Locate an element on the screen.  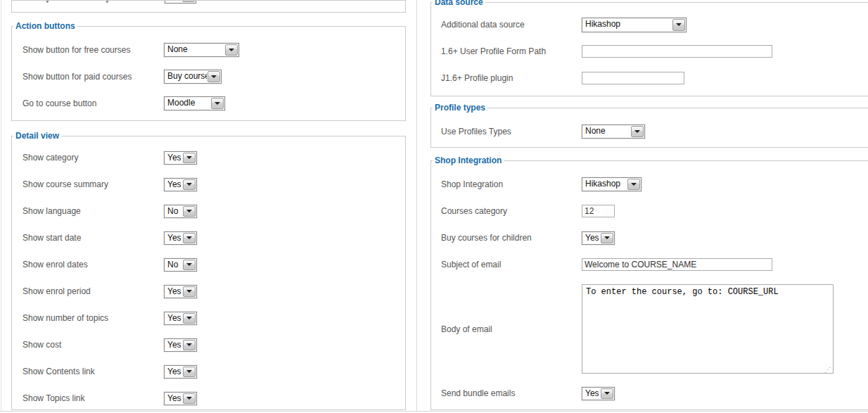
shop-integration-select: Hikashop is located at coordinates (612, 184).